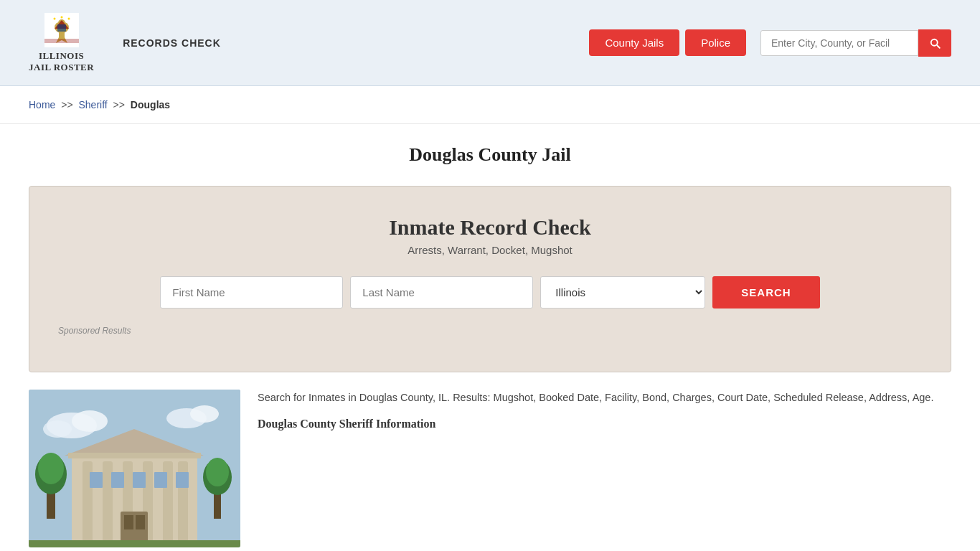  I want to click on breadcrumb: Home >> Sheriff >> Douglas, so click(490, 105).